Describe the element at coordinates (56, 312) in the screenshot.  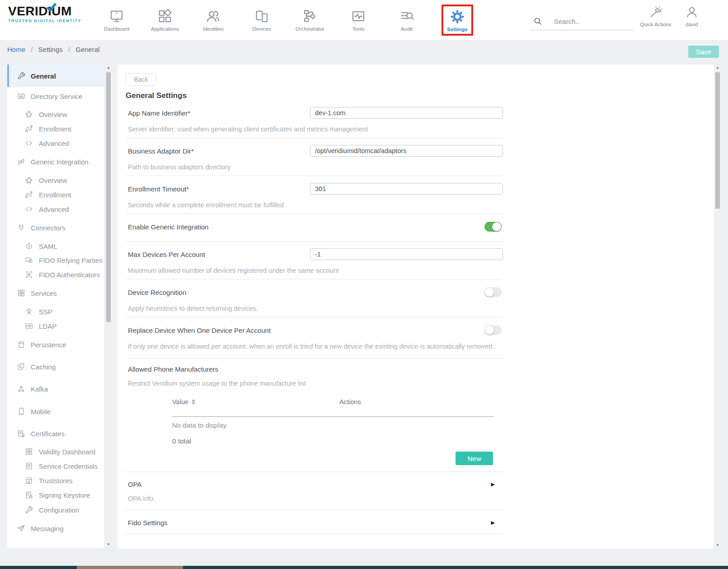
I see `sidebar-item-ssp: SSP` at that location.